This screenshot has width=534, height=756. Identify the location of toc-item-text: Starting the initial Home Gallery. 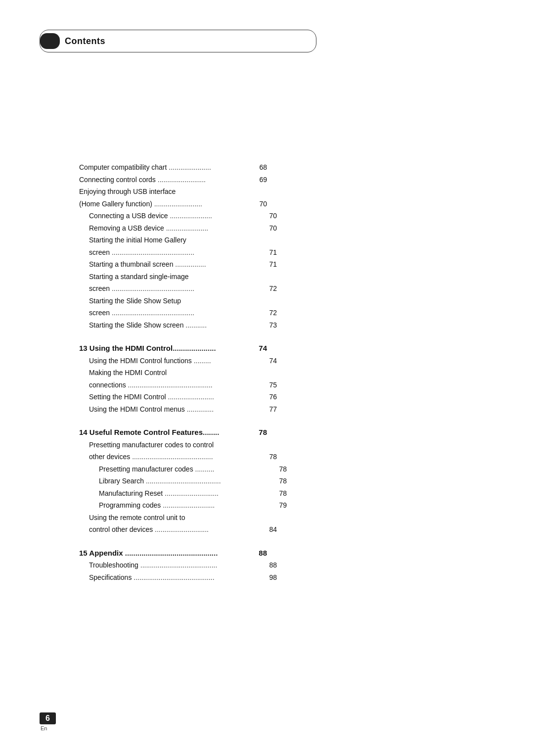
(176, 240).